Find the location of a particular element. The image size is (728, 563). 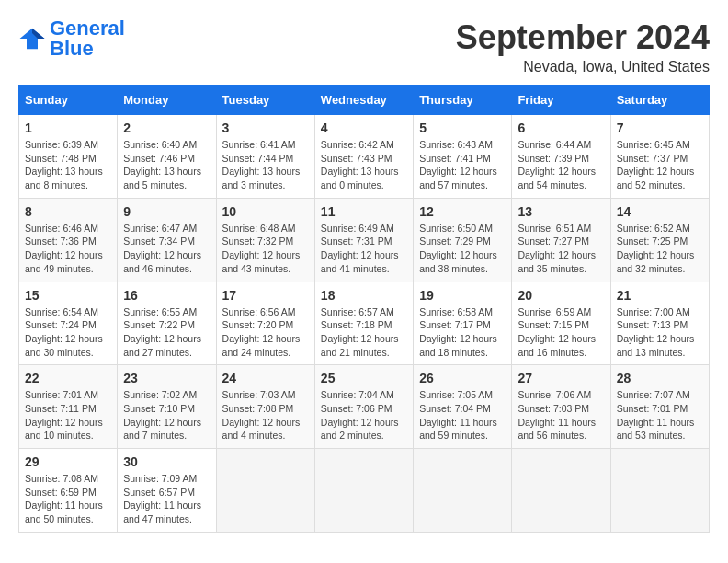

day-info: Sunrise: 6:47 AMSunset: 7:34 PMDaylight:… is located at coordinates (166, 248).